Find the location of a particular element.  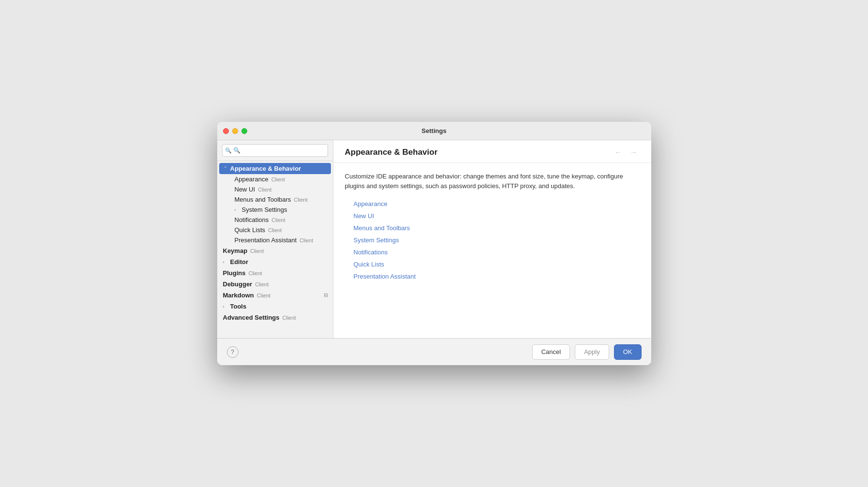

sidebar-item-menus-toolbars: Menus and Toolbars Client is located at coordinates (275, 199).